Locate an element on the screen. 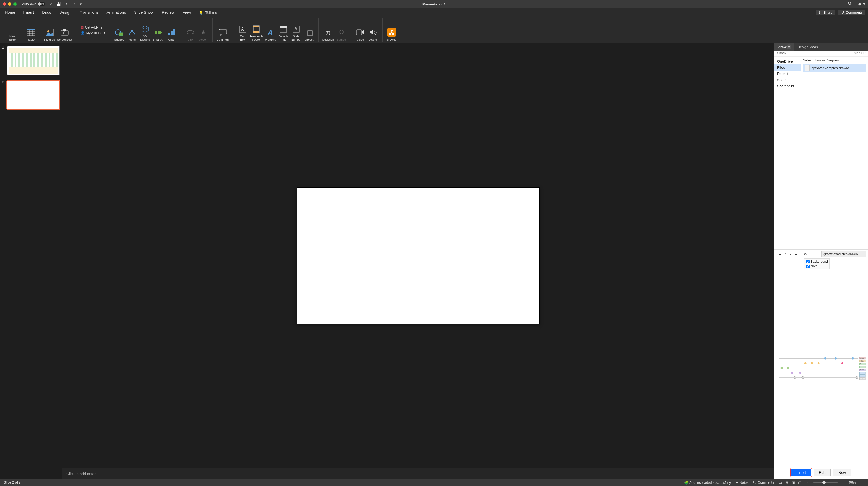  svg-text: Release is located at coordinates (862, 364).